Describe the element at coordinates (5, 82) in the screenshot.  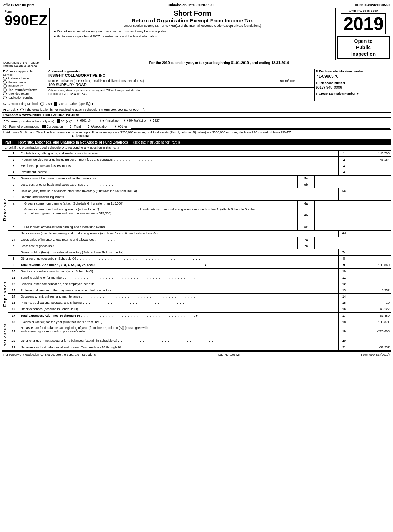
I see `name-change-radio` at that location.